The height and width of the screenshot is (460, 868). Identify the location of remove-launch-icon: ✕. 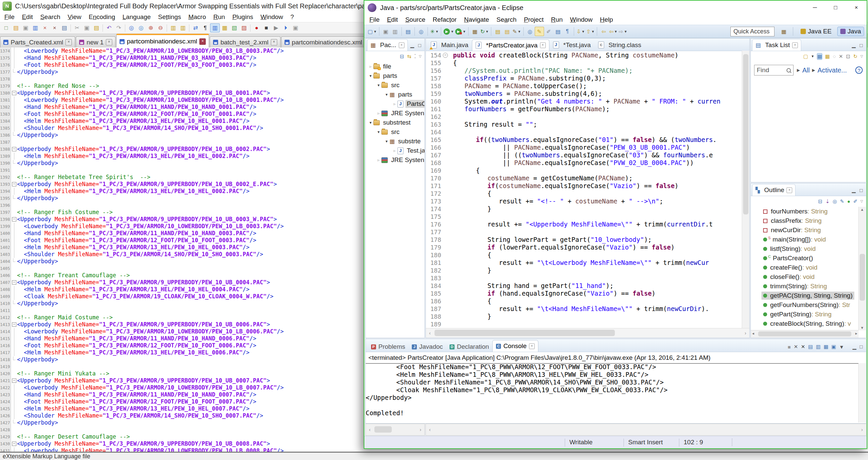
(796, 347).